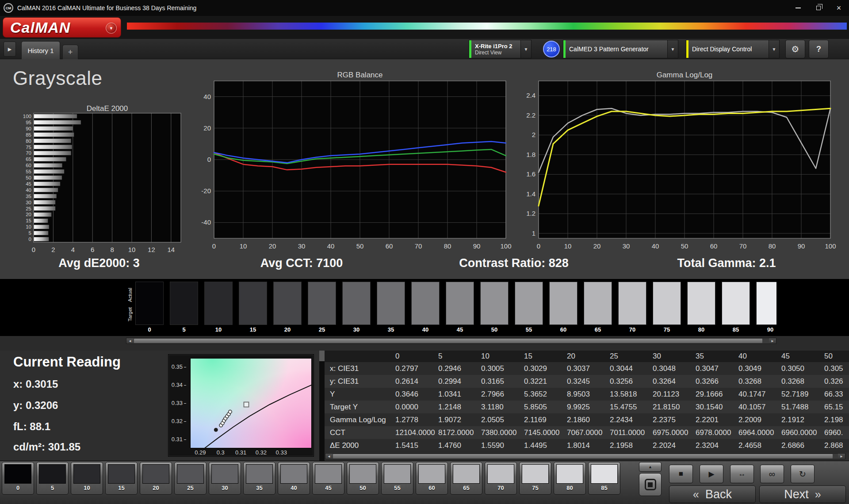 The width and height of the screenshot is (849, 504). What do you see at coordinates (681, 474) in the screenshot?
I see `stop-button: ■` at bounding box center [681, 474].